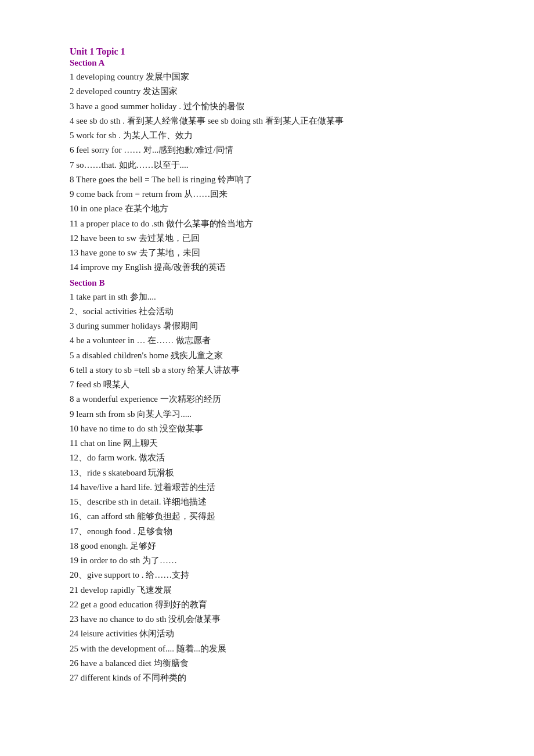  What do you see at coordinates (284, 458) in the screenshot?
I see `list-item: 12、do farm work. 做农活` at bounding box center [284, 458].